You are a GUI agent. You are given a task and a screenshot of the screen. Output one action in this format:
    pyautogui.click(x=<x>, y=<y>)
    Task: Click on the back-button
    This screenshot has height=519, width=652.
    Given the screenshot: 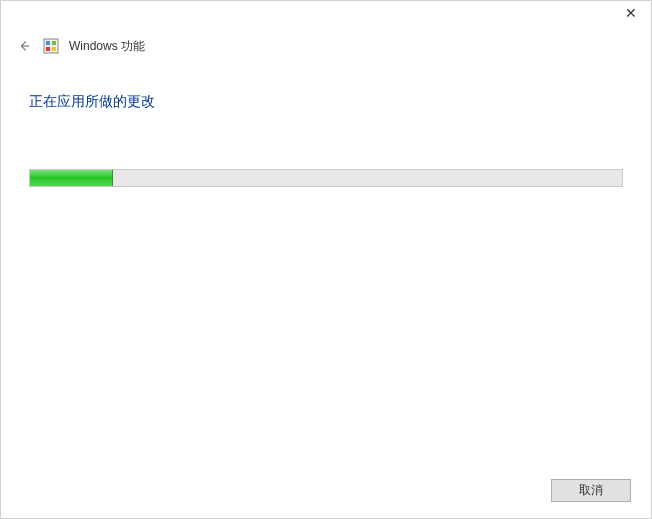 What is the action you would take?
    pyautogui.click(x=24, y=46)
    